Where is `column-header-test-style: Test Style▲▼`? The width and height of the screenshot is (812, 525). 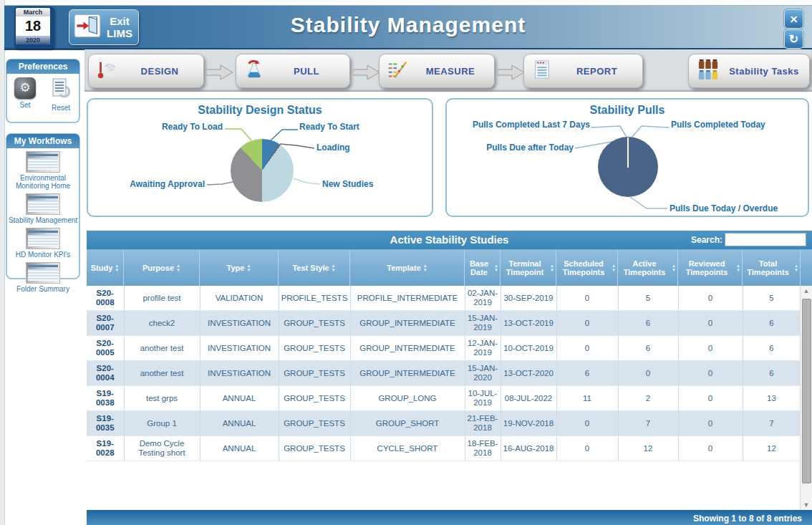 column-header-test-style: Test Style▲▼ is located at coordinates (314, 268).